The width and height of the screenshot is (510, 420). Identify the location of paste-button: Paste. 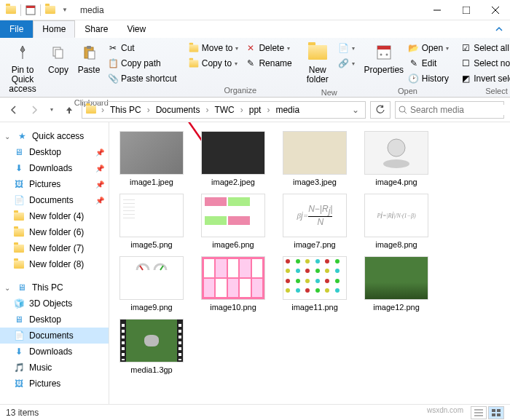
(89, 58).